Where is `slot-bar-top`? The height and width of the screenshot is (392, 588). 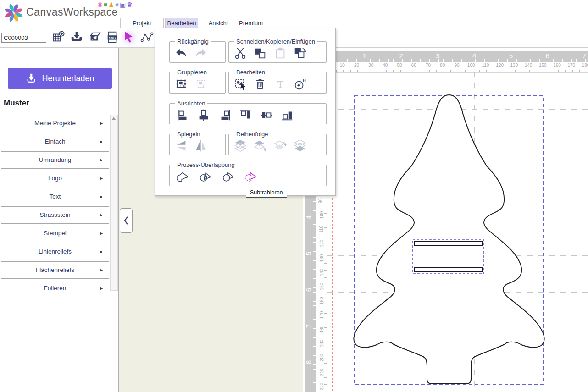
slot-bar-top is located at coordinates (449, 244).